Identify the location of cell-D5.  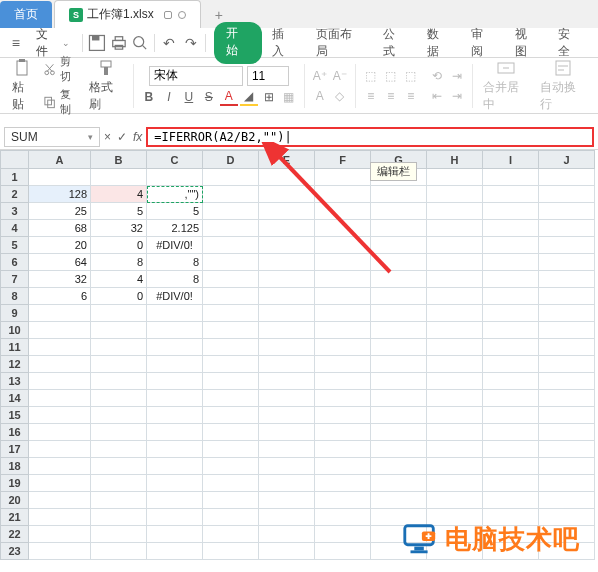
(231, 246).